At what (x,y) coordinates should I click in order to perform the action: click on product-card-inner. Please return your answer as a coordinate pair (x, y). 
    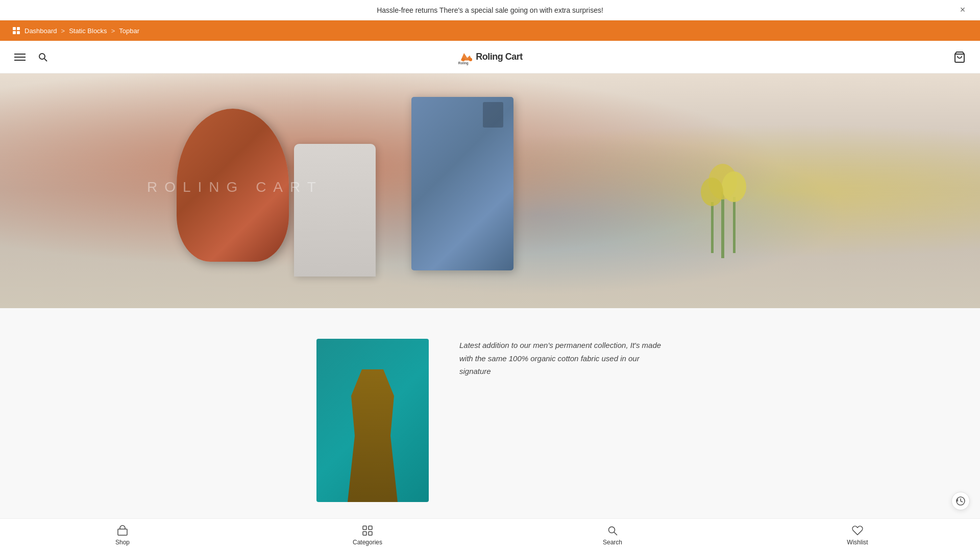
    Looking at the image, I should click on (373, 420).